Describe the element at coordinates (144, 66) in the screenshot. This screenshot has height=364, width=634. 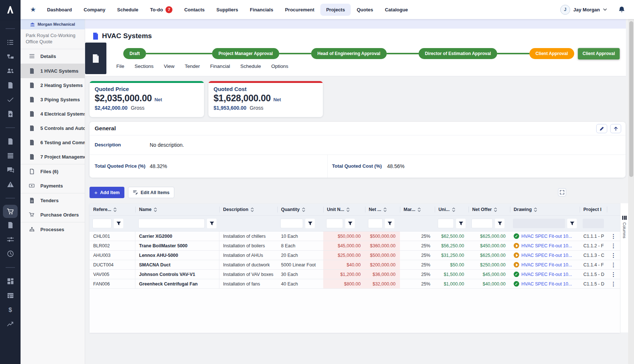
I see `menu-sections: Sections` at that location.